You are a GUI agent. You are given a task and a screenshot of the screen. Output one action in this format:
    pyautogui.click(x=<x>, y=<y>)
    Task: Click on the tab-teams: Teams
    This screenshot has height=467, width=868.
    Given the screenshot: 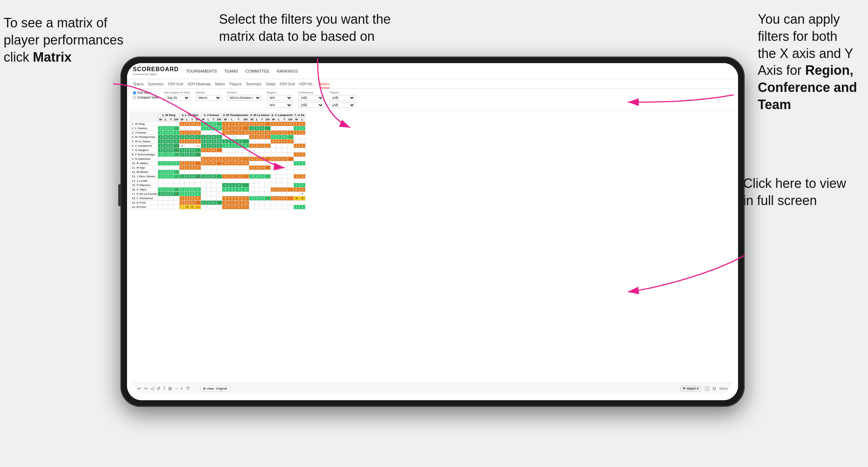 What is the action you would take?
    pyautogui.click(x=138, y=85)
    